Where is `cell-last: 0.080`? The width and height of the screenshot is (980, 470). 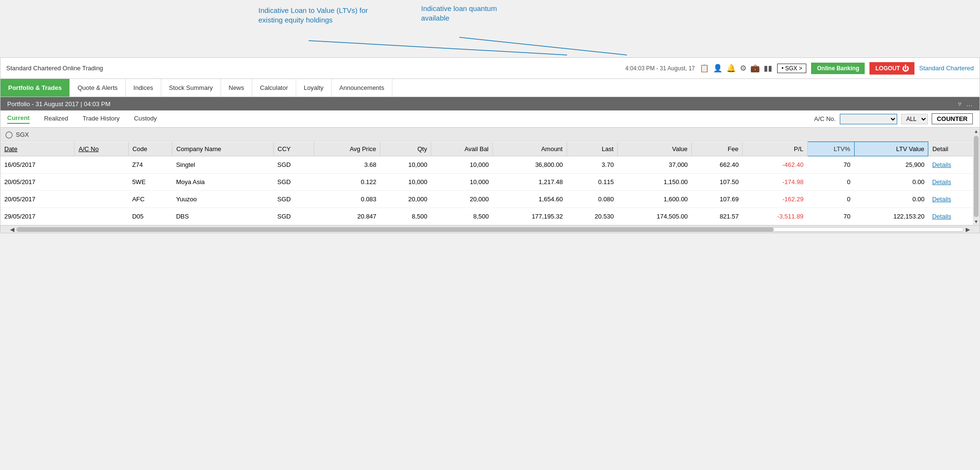 cell-last: 0.080 is located at coordinates (592, 199).